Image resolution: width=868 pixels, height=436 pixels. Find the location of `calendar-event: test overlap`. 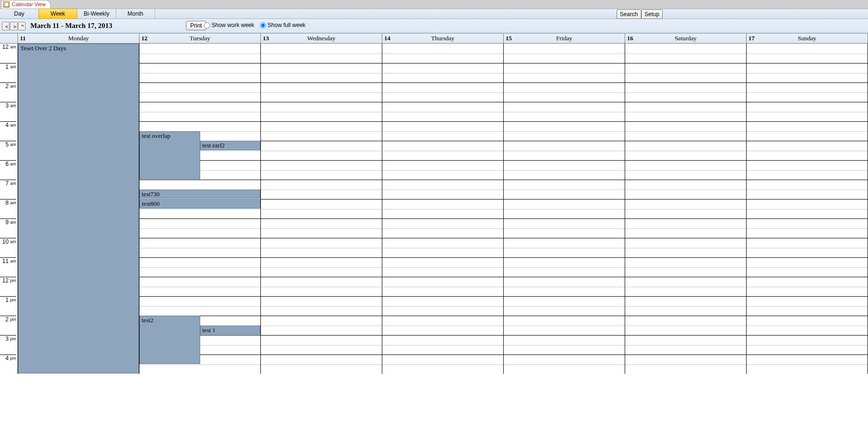

calendar-event: test overlap is located at coordinates (170, 155).